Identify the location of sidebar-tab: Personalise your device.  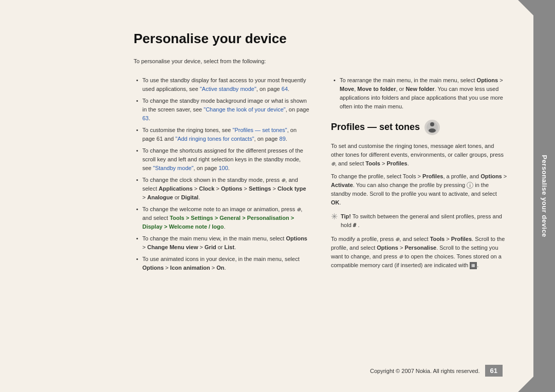
(544, 196).